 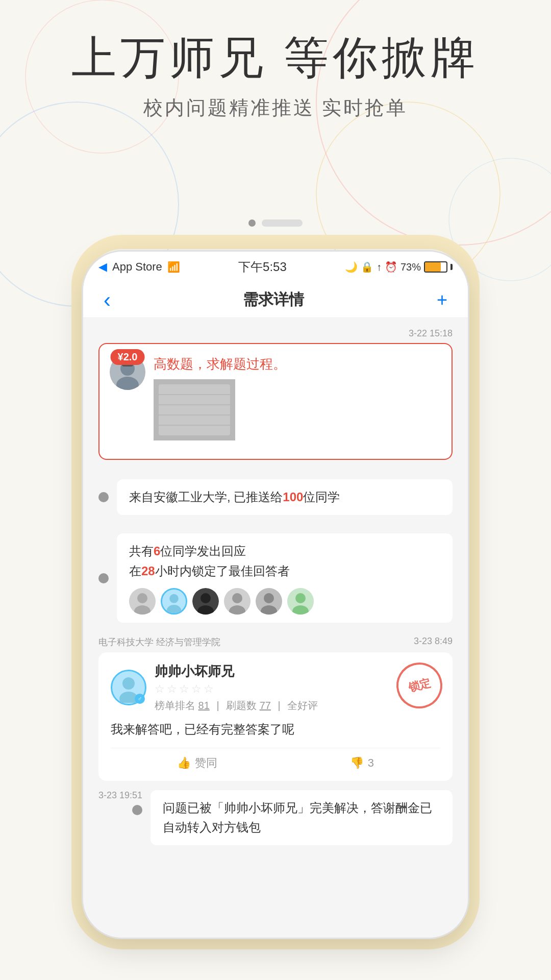 I want to click on question-text: 高数题，求解题过程。, so click(x=297, y=364).